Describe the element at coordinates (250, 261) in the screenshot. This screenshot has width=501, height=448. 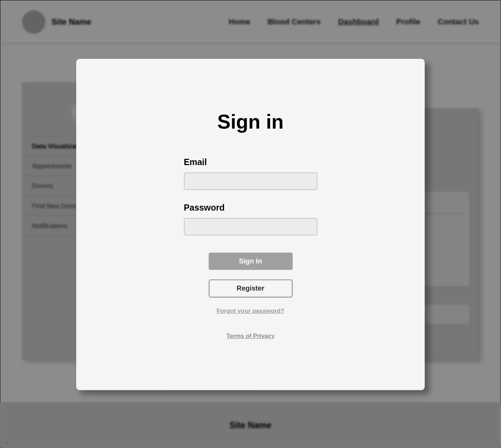
I see `signin-button: Sign In` at that location.